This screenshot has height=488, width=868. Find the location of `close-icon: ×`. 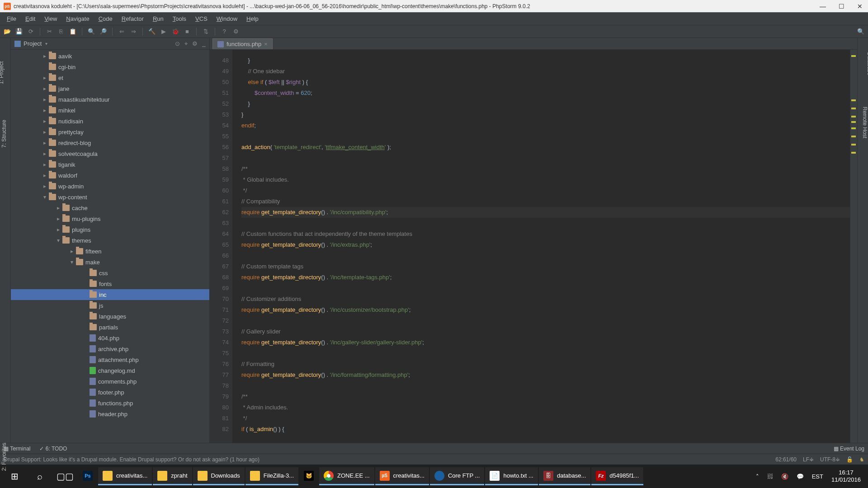

close-icon: × is located at coordinates (266, 44).